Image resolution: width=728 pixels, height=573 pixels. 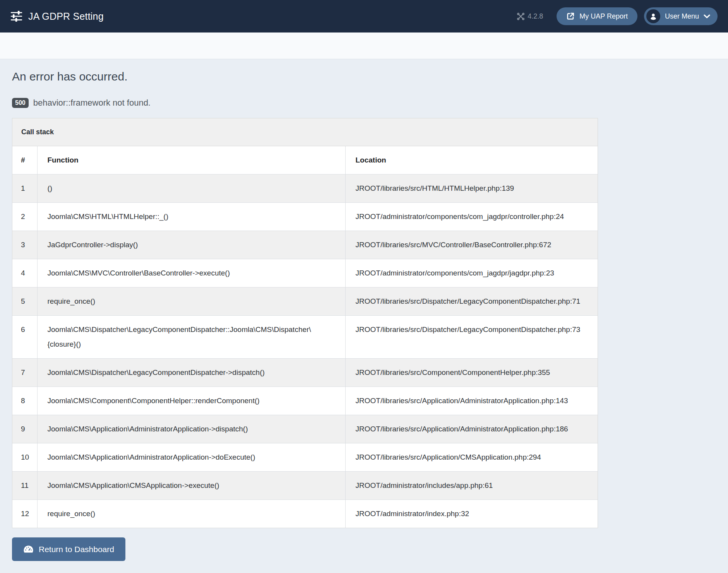 What do you see at coordinates (305, 189) in the screenshot?
I see `table-row: 1()JROOT/libraries/src/HTML/HTMLHelper.p…` at bounding box center [305, 189].